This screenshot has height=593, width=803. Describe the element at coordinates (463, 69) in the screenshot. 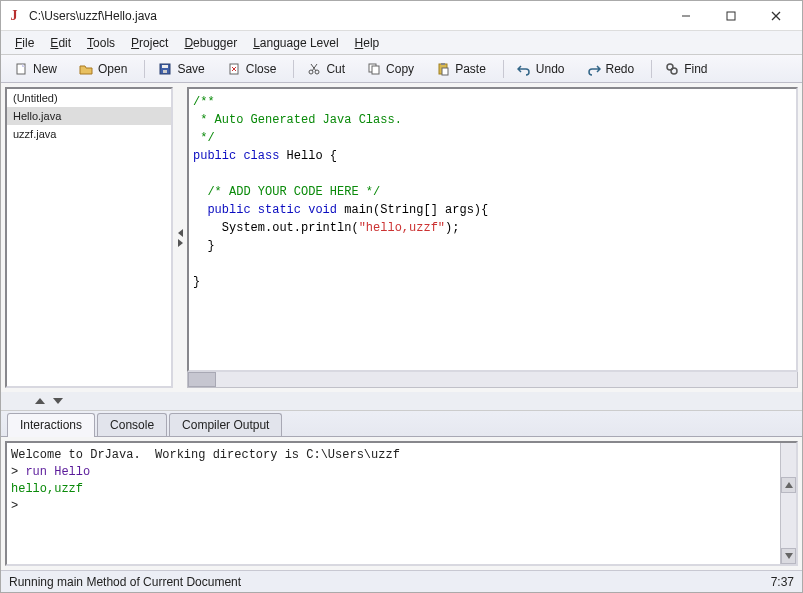

I see `paste-button: Paste` at that location.